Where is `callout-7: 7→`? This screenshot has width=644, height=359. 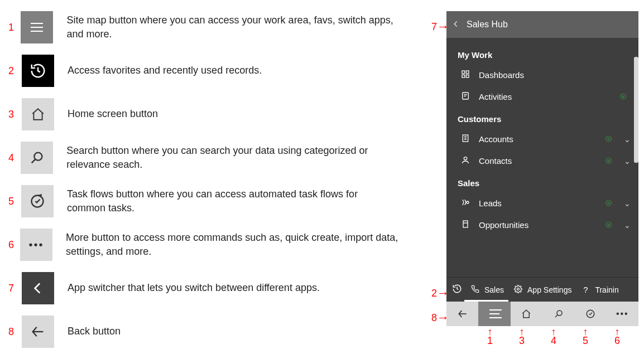
callout-7: 7→ is located at coordinates (440, 27).